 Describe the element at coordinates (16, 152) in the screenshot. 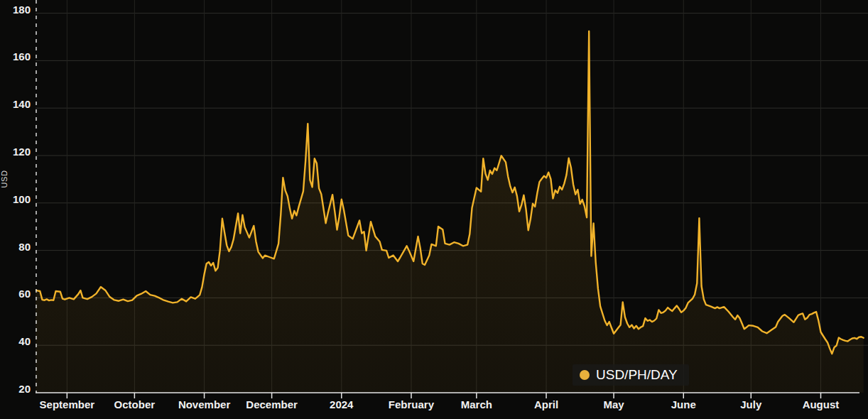

I see `y-axis-label-120: 120` at that location.